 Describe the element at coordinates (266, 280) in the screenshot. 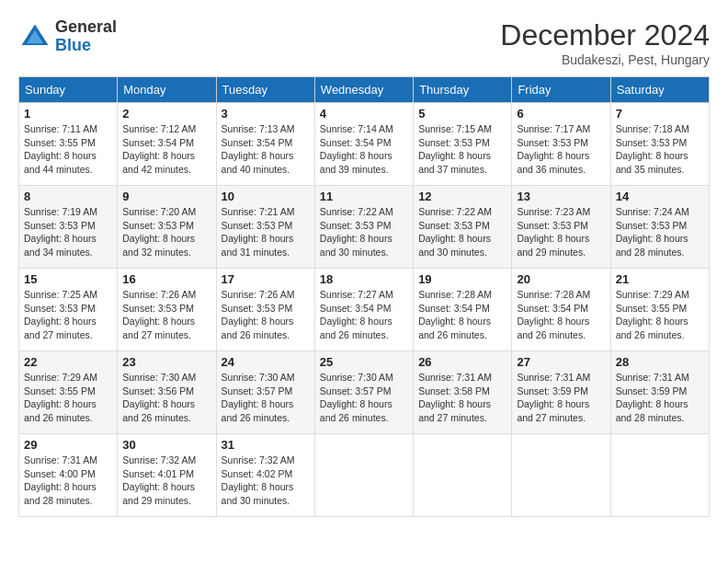

I see `day-number: 17` at that location.